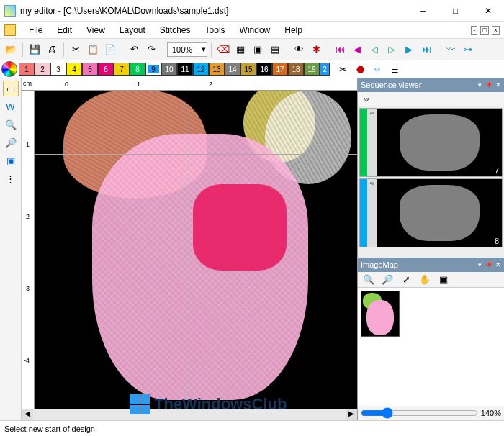 The height and width of the screenshot is (436, 504). I want to click on menu-help: Help, so click(294, 30).